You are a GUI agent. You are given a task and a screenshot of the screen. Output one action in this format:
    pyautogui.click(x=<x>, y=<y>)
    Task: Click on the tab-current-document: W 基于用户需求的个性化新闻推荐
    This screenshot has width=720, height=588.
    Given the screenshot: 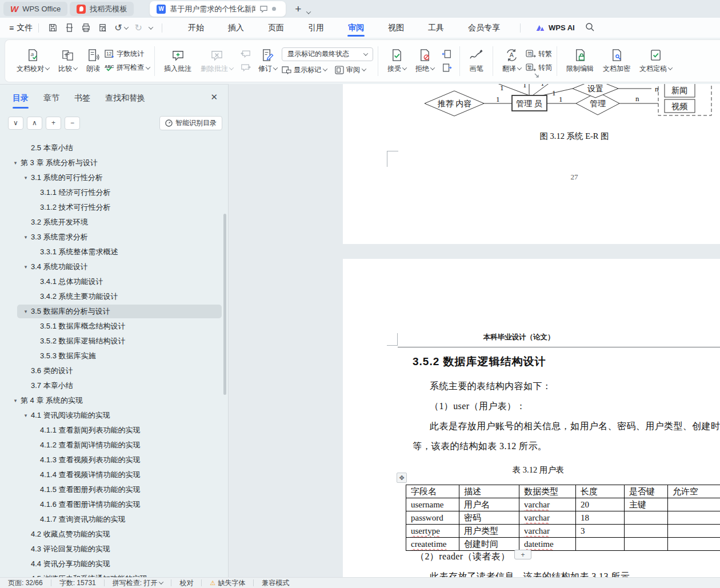 What is the action you would take?
    pyautogui.click(x=218, y=9)
    